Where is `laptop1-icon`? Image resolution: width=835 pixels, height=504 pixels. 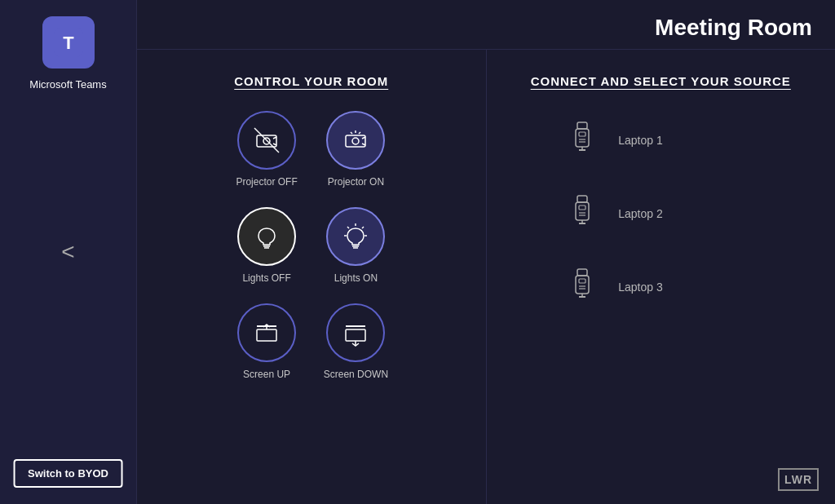 laptop1-icon is located at coordinates (582, 140).